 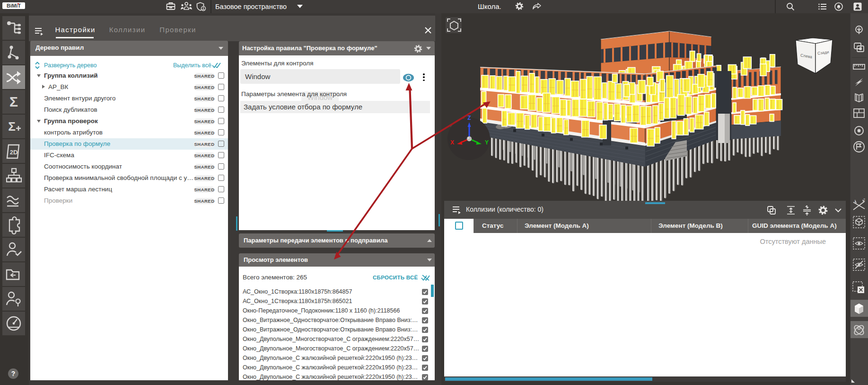 I want to click on svg-text: Y, so click(x=487, y=143).